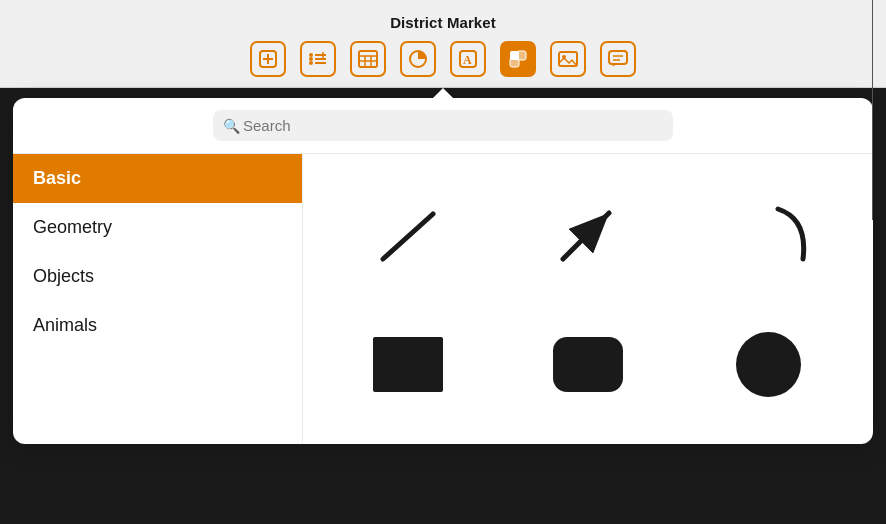  Describe the element at coordinates (588, 364) in the screenshot. I see `rounded-rect-shape` at that location.